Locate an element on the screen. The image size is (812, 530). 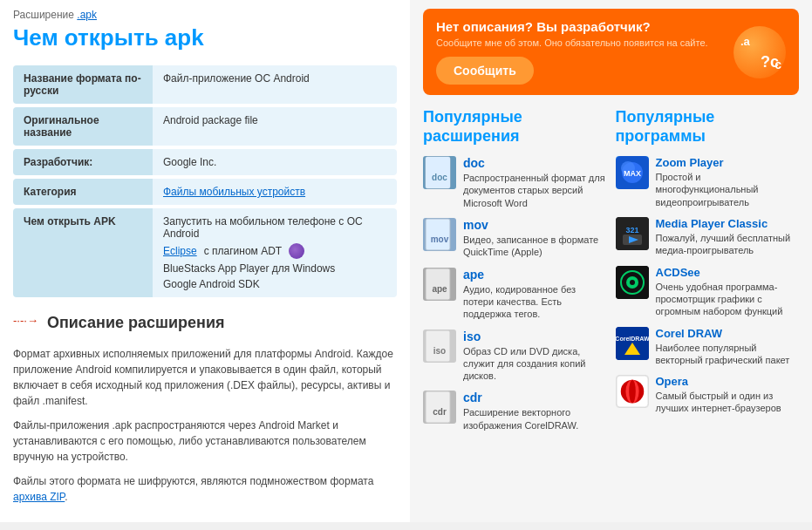
cdr-link: cdr is located at coordinates (536, 398).